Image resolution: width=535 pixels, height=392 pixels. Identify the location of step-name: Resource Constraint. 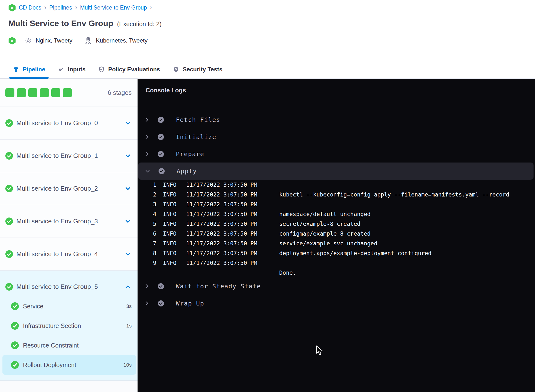
(51, 346).